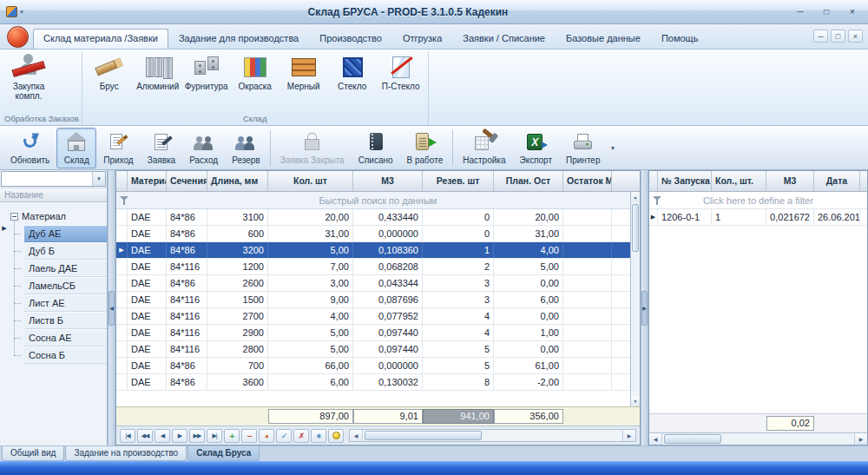 This screenshot has height=475, width=868. What do you see at coordinates (685, 181) in the screenshot?
I see `column-header: № Запуска` at bounding box center [685, 181].